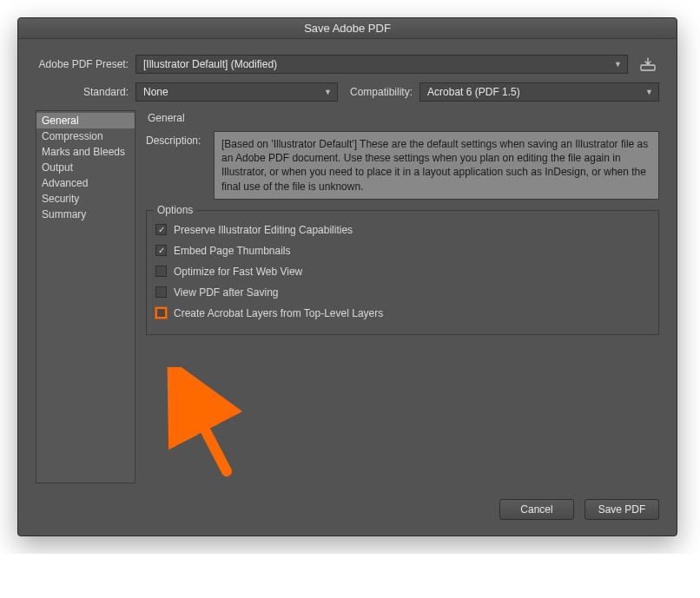 This screenshot has height=598, width=700. What do you see at coordinates (474, 92) in the screenshot?
I see `compatibility-value: Acrobat 6 (PDF 1.5)` at bounding box center [474, 92].